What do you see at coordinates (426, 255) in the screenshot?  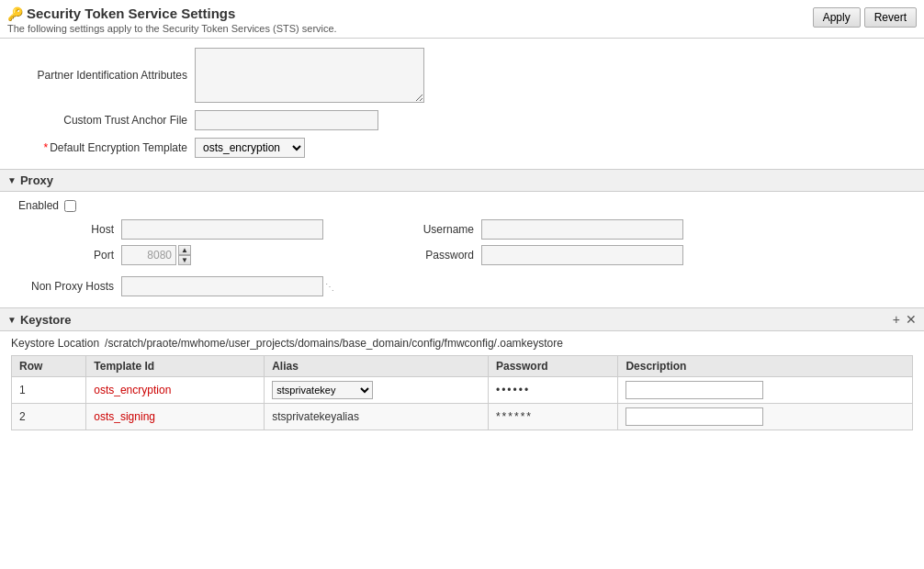 I see `password-label: Password` at bounding box center [426, 255].